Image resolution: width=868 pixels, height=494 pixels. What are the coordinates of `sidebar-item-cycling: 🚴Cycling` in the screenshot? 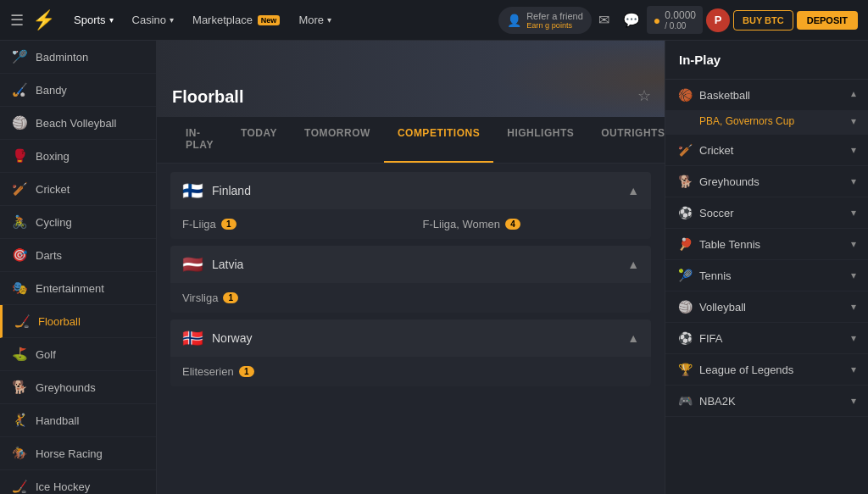 It's located at (78, 222).